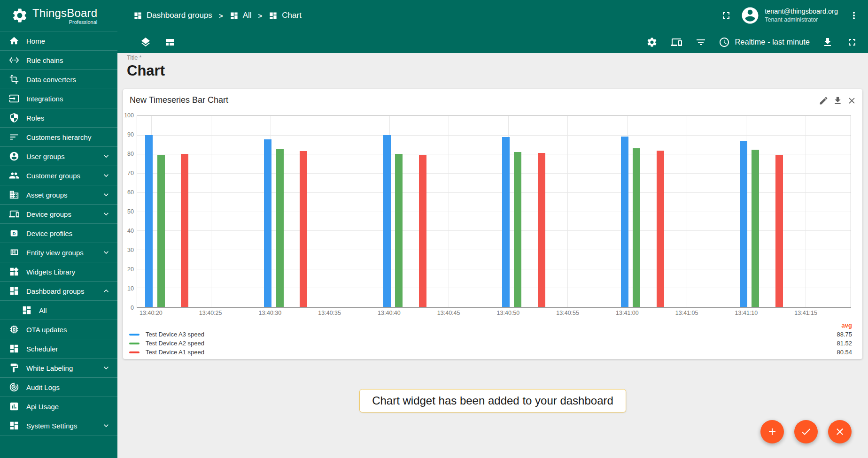 Image resolution: width=868 pixels, height=458 pixels. What do you see at coordinates (59, 234) in the screenshot?
I see `sidebar-item-device-profiles: DDevice profiles` at bounding box center [59, 234].